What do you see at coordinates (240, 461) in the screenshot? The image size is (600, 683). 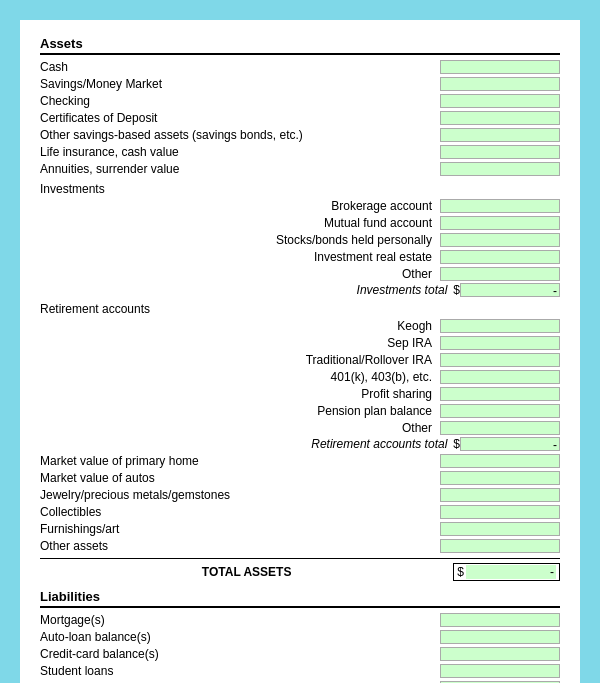 I see `primary-home-label: Market value of primary home` at bounding box center [240, 461].